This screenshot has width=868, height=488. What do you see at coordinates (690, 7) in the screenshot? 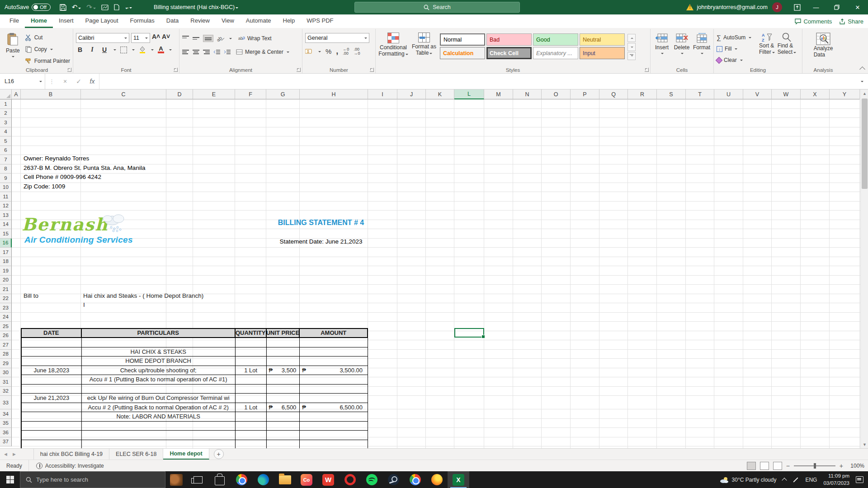
I see `account-warning-icon` at bounding box center [690, 7].